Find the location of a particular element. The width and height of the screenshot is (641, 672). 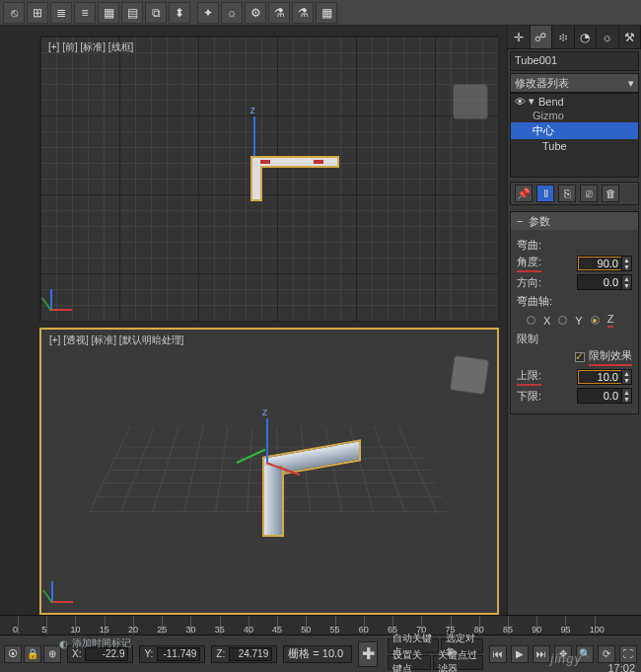

make-unique-button: ⎘ is located at coordinates (567, 193).